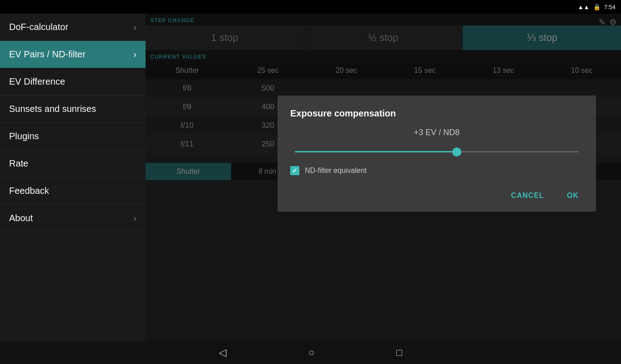  I want to click on slider-container, so click(437, 152).